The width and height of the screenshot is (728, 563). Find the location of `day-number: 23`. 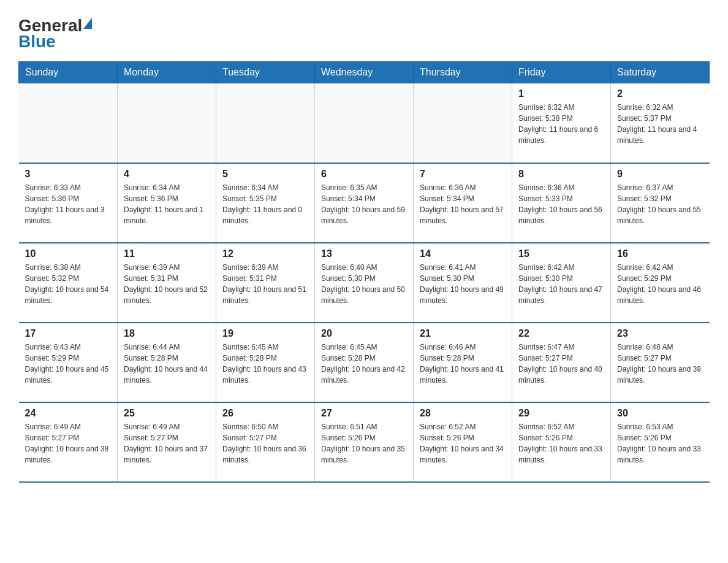

day-number: 23 is located at coordinates (661, 334).